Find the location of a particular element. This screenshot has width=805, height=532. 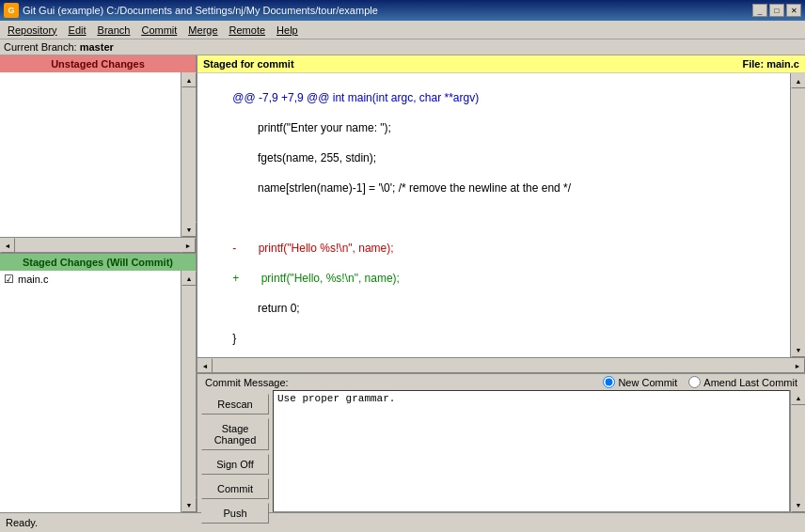

minimize-button: _ is located at coordinates (760, 10).